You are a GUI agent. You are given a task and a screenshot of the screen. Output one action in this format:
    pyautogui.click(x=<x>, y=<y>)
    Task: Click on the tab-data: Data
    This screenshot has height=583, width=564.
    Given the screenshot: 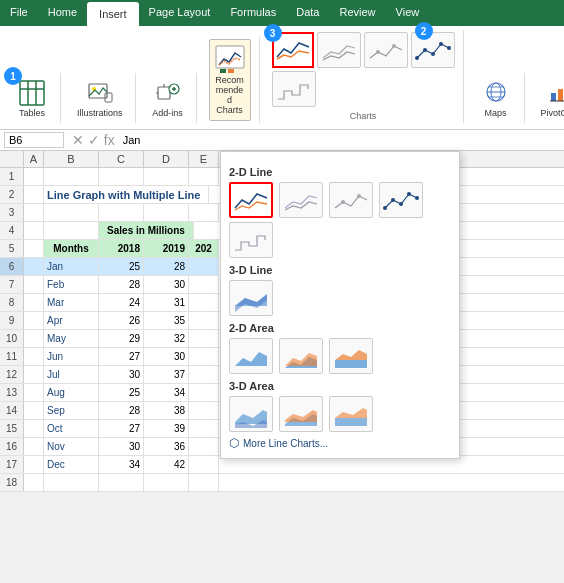 What is the action you would take?
    pyautogui.click(x=308, y=14)
    